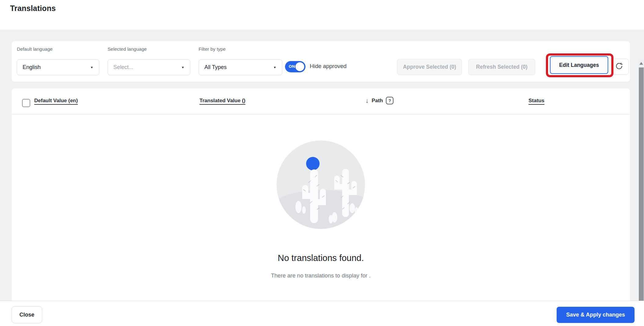 The height and width of the screenshot is (326, 644). I want to click on panel-header: Translations, so click(322, 15).